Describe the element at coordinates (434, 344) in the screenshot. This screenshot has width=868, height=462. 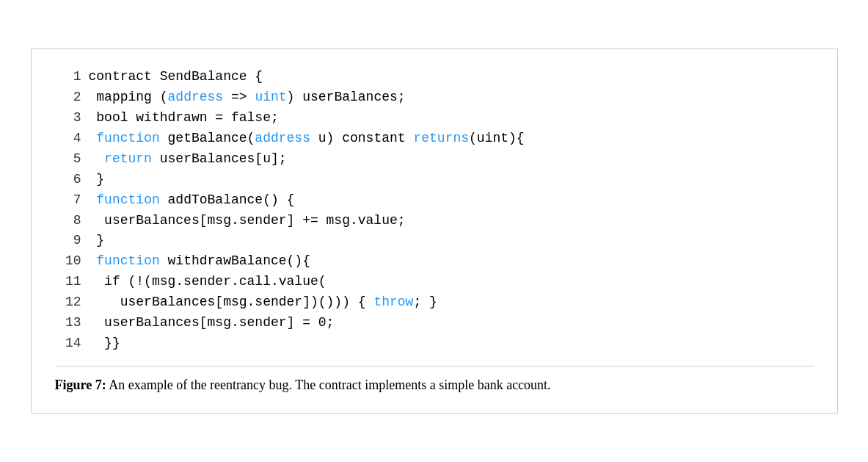
I see `code-line-14: 14 }}` at that location.